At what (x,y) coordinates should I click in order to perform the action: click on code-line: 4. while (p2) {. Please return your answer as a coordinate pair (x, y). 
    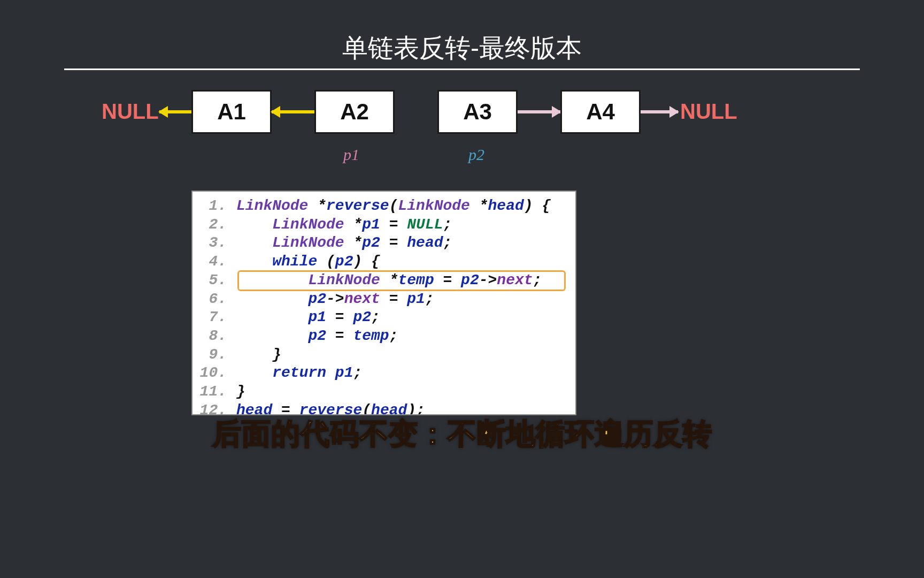
    Looking at the image, I should click on (384, 262).